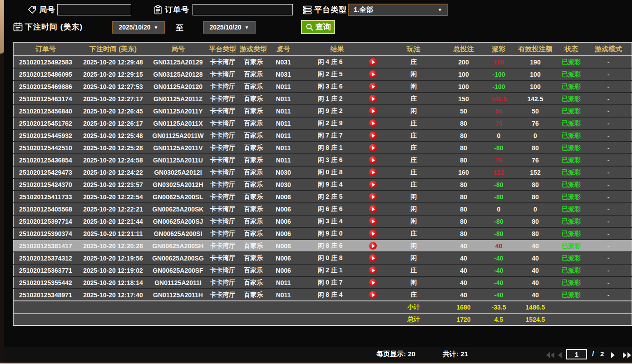 The image size is (632, 364). I want to click on table-row: 251020125424370 2025-10-20 12:23:57 GN03…, so click(322, 184).